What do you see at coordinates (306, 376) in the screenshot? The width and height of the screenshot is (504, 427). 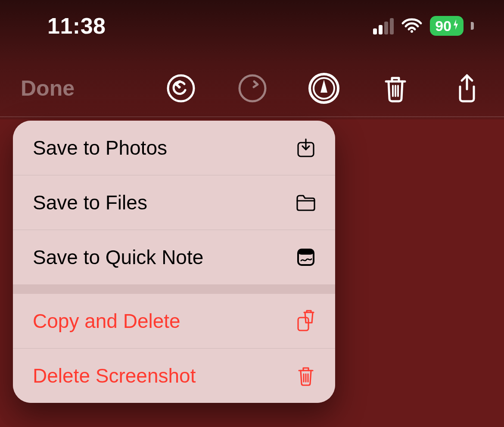 I see `trash-icon` at bounding box center [306, 376].